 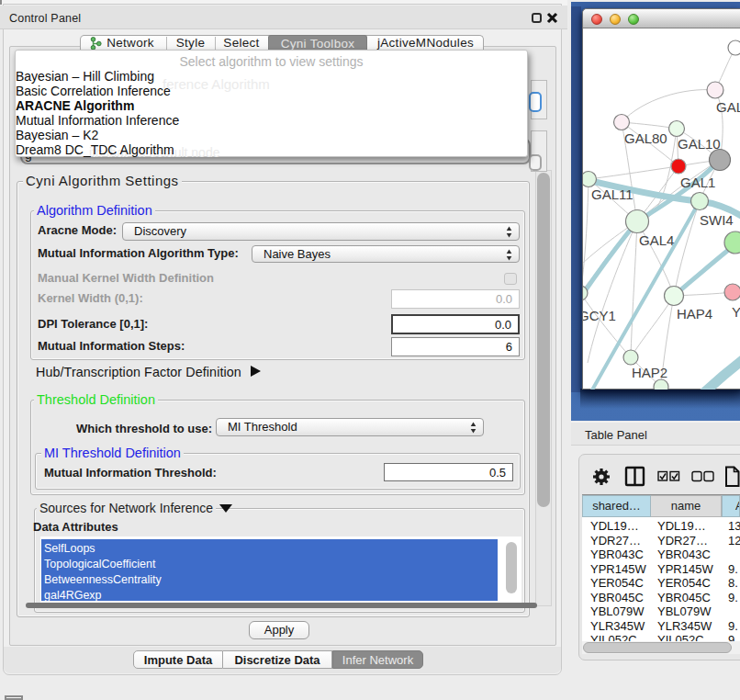 What do you see at coordinates (736, 312) in the screenshot?
I see `svg-text: Y` at bounding box center [736, 312].